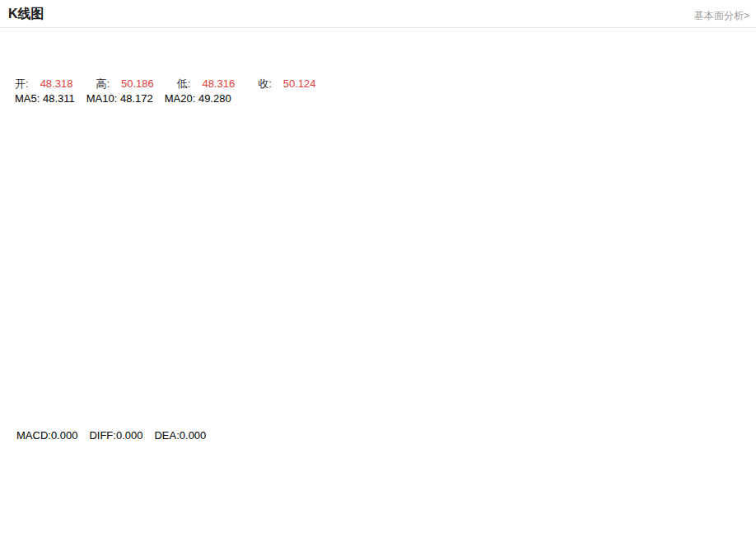  I want to click on ma10-legend: MA10: 48.172, so click(120, 99).